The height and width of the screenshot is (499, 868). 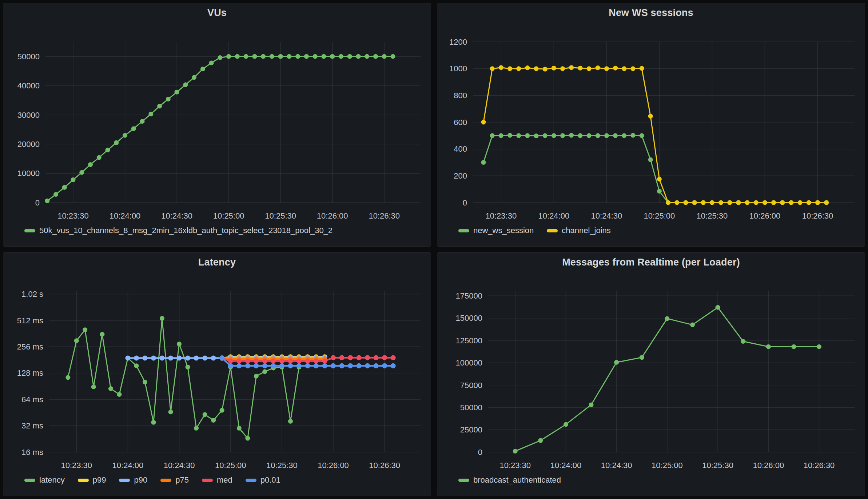 What do you see at coordinates (178, 231) in the screenshot?
I see `legend-item-50k_vus_10_channels_8_msg_2min_16xldb_auth_topic_select_23018_pool_30_2: 50k_vus_10_channels_8_msg_2min_16xldb_au…` at bounding box center [178, 231].